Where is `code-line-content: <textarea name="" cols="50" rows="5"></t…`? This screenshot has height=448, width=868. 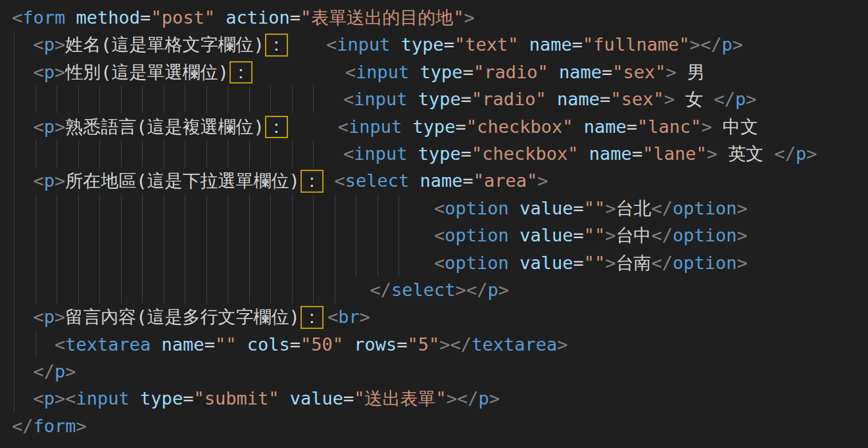
code-line-content: <textarea name="" cols="50" rows="5"></t… is located at coordinates (440, 345).